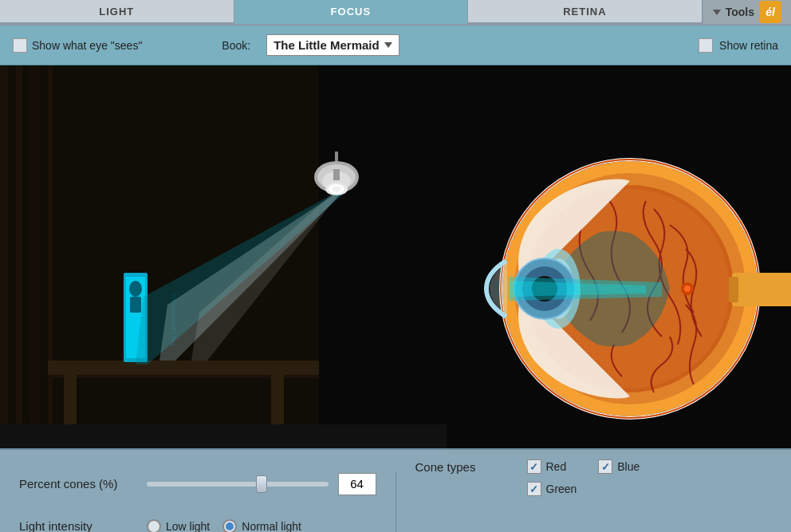 Image resolution: width=791 pixels, height=532 pixels. Describe the element at coordinates (740, 12) in the screenshot. I see `tools-label: Tools` at that location.